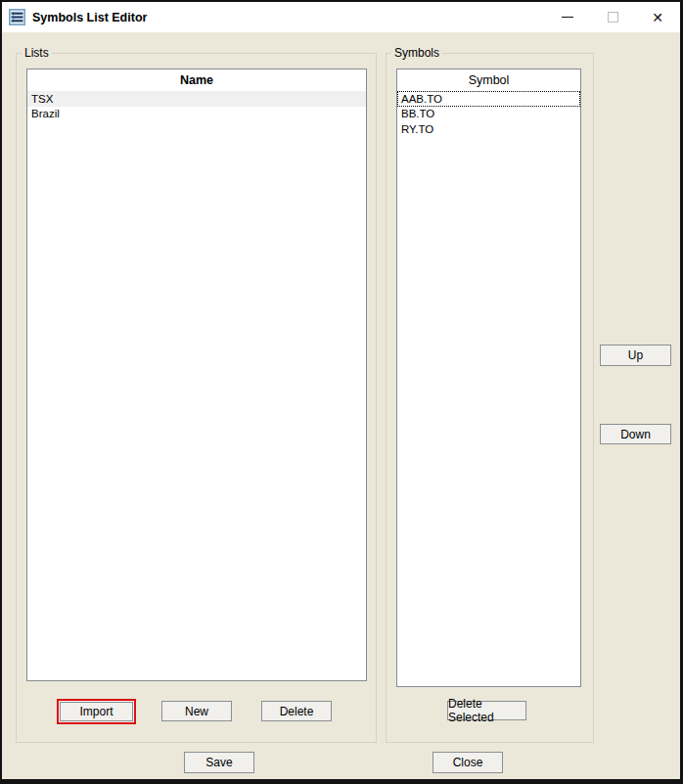  I want to click on down-button: Down, so click(636, 435).